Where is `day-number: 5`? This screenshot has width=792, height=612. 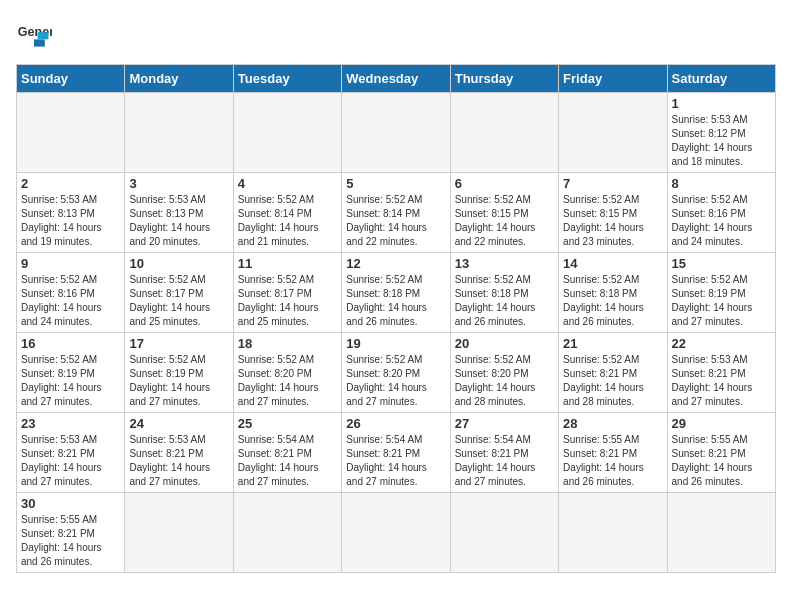
day-number: 5 is located at coordinates (396, 184).